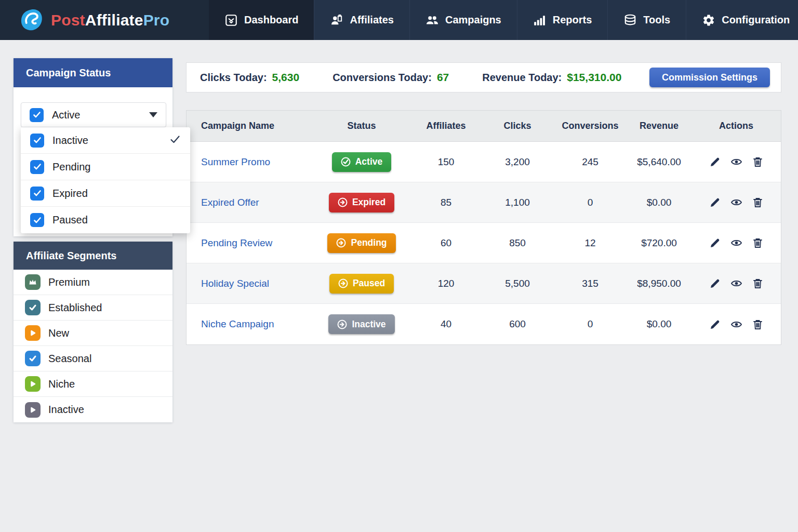 The height and width of the screenshot is (532, 798). I want to click on segment-item-premium: Premium, so click(93, 283).